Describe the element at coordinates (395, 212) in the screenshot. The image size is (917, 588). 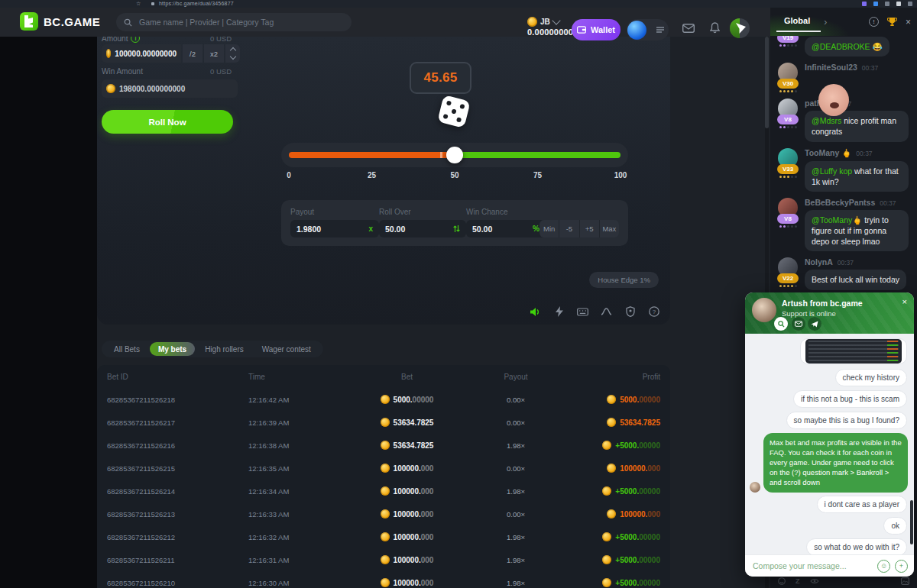
I see `roll-over-label: Roll Over` at that location.